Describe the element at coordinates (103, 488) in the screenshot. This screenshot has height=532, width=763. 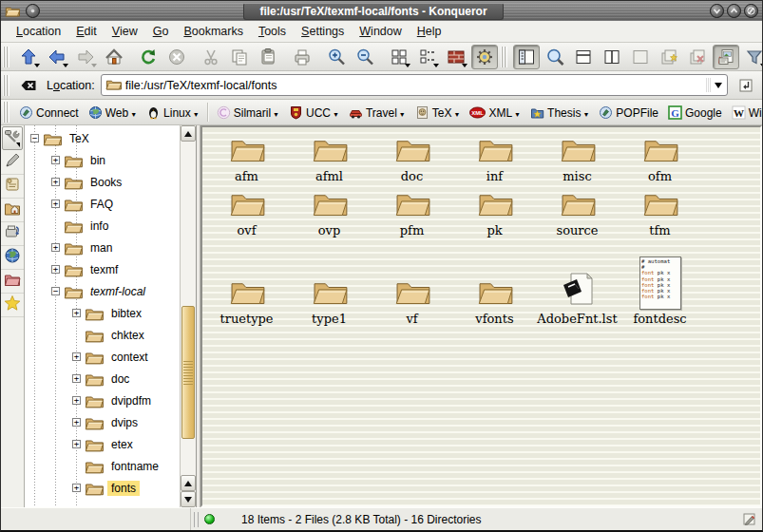
I see `tree-item-fonts: + fonts` at that location.